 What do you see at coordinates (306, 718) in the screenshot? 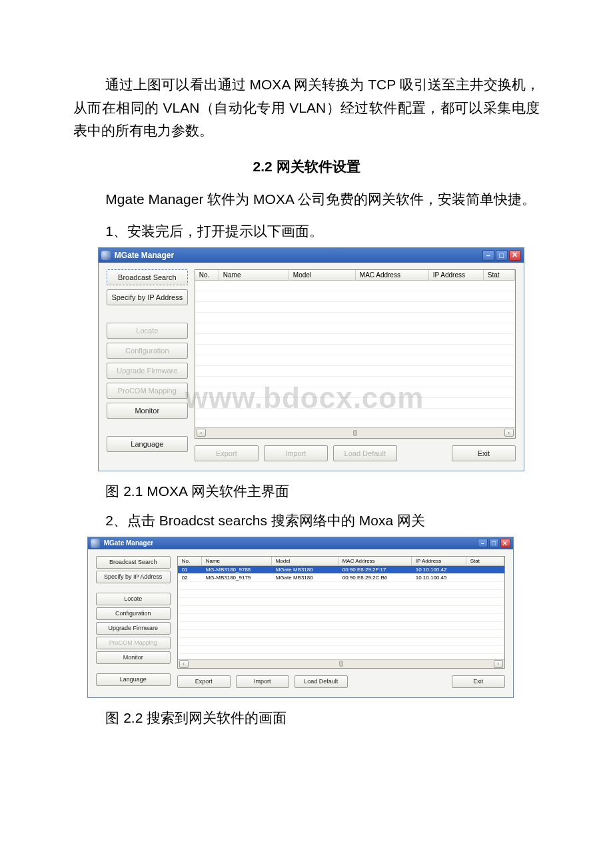
I see `figure-caption-2-2: 图 2.2 搜索到网关软件的画面` at bounding box center [306, 718].